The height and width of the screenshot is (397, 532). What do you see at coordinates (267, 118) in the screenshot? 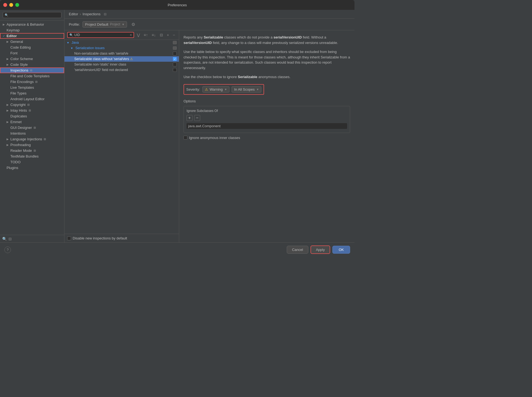
I see `options-buttons: + −` at bounding box center [267, 118].